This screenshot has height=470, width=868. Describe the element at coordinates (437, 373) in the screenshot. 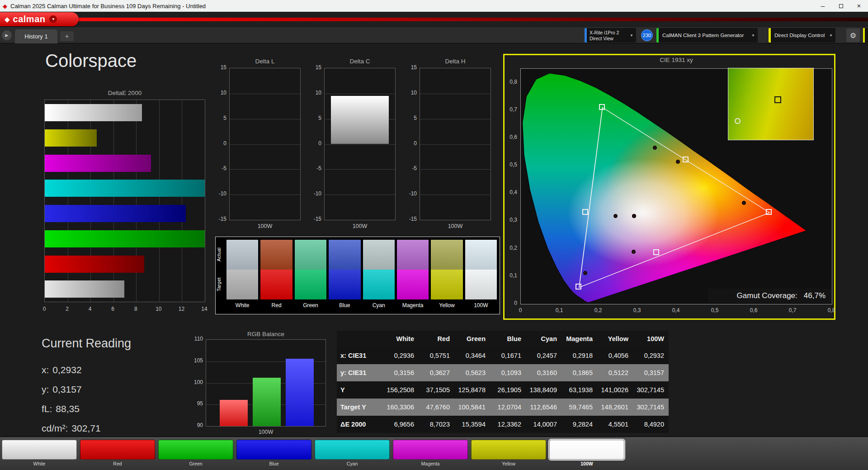

I see `table-cell: 0,3627` at that location.